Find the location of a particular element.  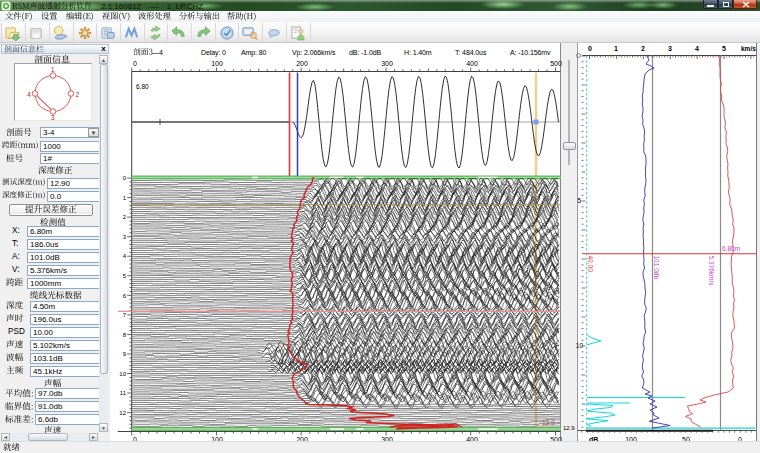

svg-text: 40.00 is located at coordinates (590, 264).